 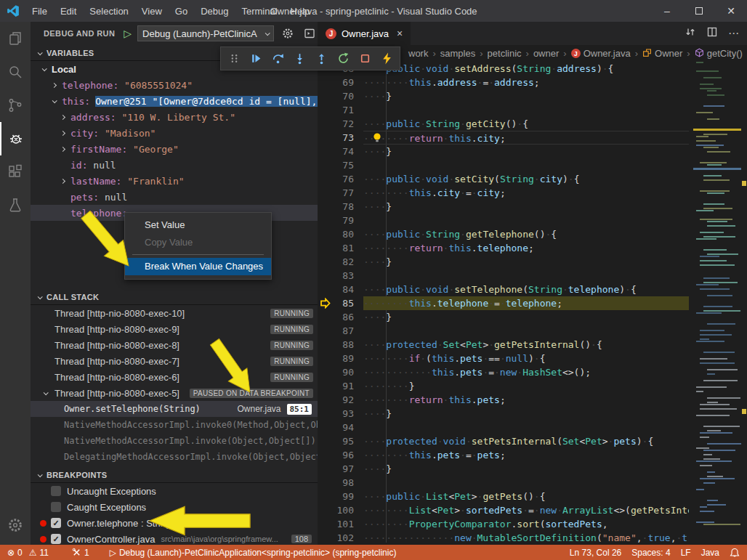 I want to click on debug-target-status: ▷ Debug (Launch)-PetClinicApplication<sp…, so click(x=253, y=552).